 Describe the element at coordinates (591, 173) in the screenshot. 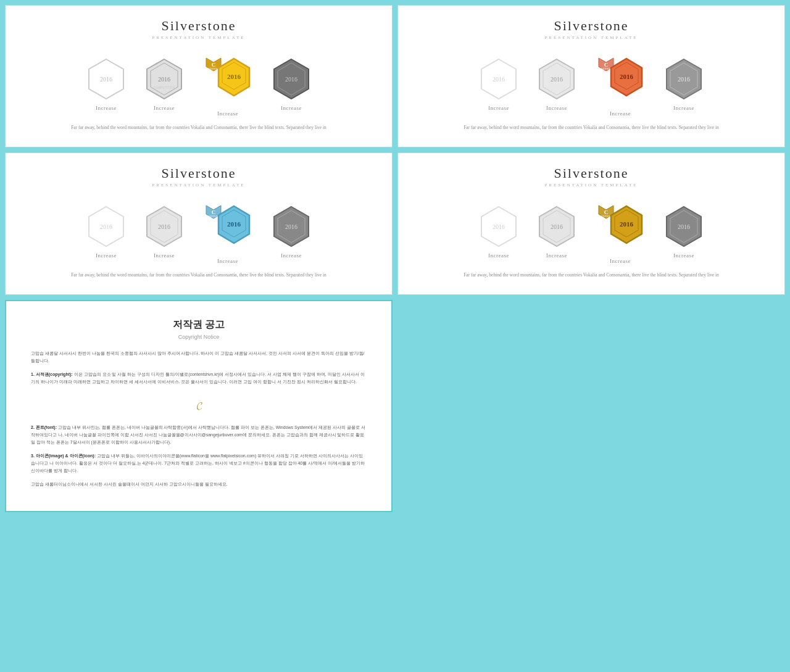

I see `slide-4-title: Silverstone` at that location.